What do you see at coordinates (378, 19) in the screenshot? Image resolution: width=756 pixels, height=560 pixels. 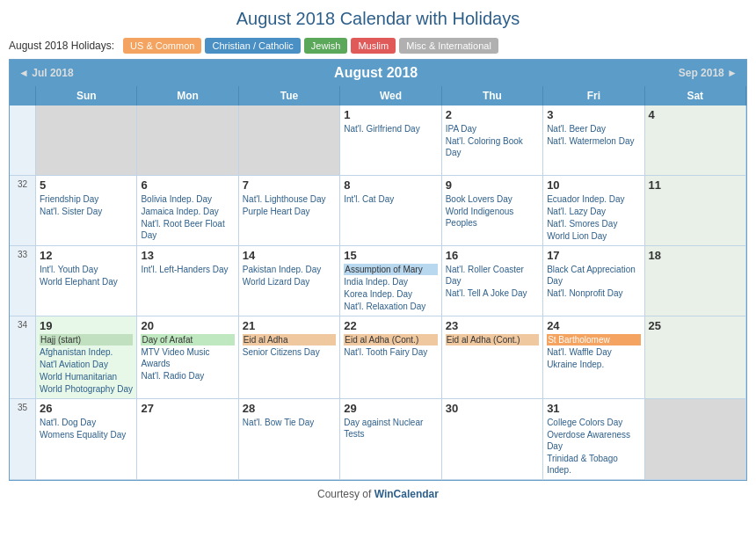 I see `page-title: August 2018 Calendar with Holidays` at bounding box center [378, 19].